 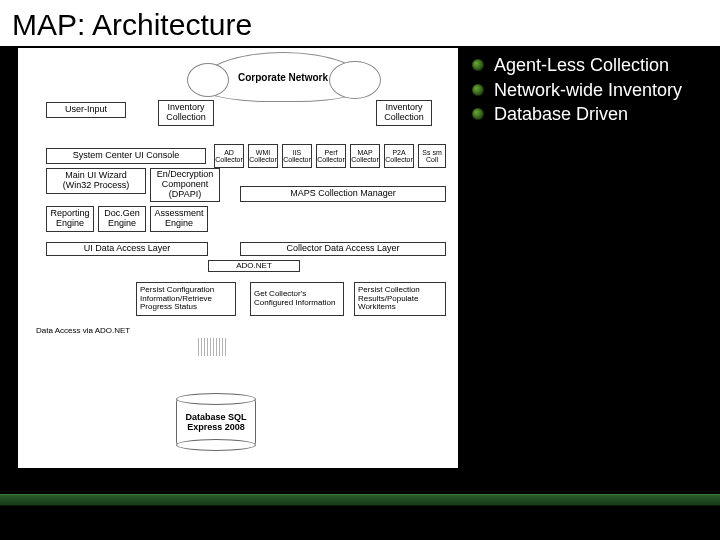 I want to click on box-collector-map: MAP Collector, so click(x=365, y=156).